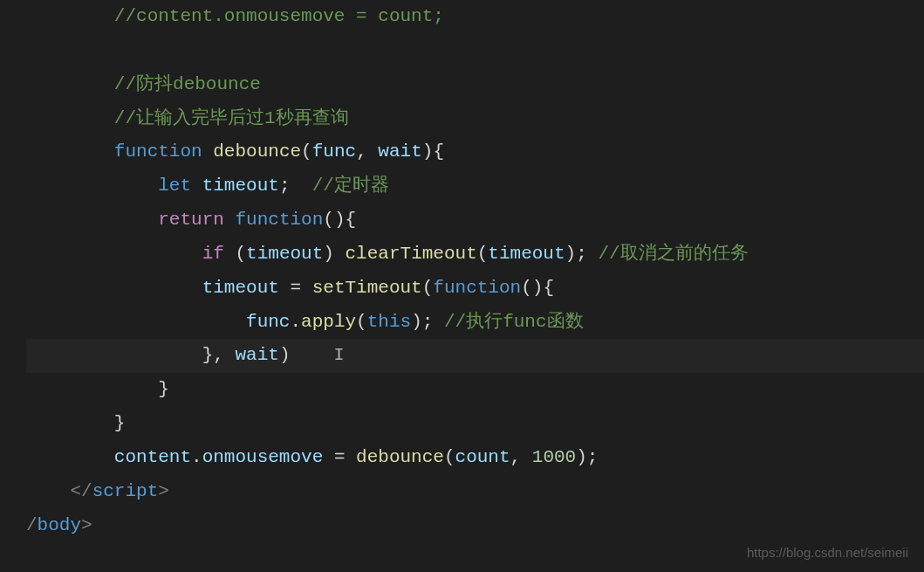  Describe the element at coordinates (351, 185) in the screenshot. I see `comment: //定时器` at that location.